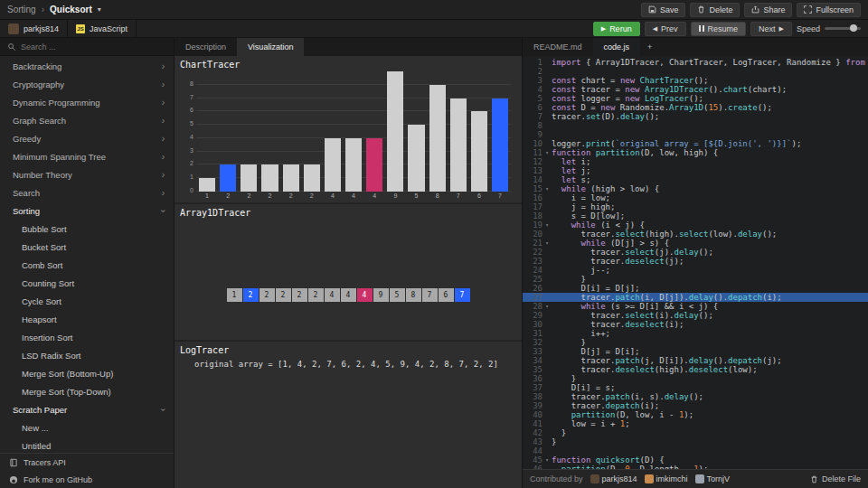 The image size is (868, 488). I want to click on code-line: 4const tracer = new Array1DTracer().char…, so click(695, 89).